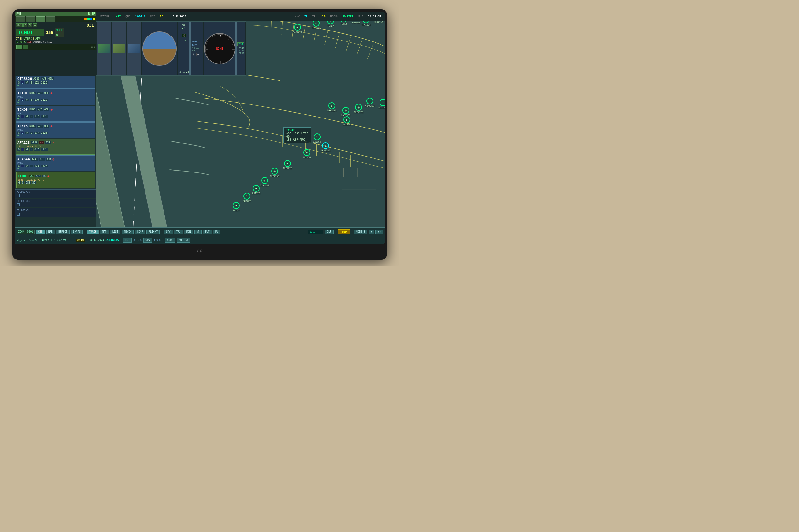 This screenshot has height=532, width=799. I want to click on newin-button: NEWIN, so click(128, 232).